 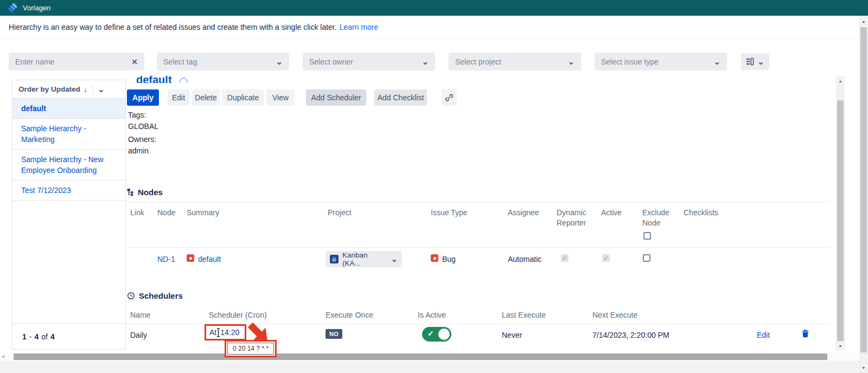 What do you see at coordinates (243, 98) in the screenshot?
I see `duplicate-button: Duplicate` at bounding box center [243, 98].